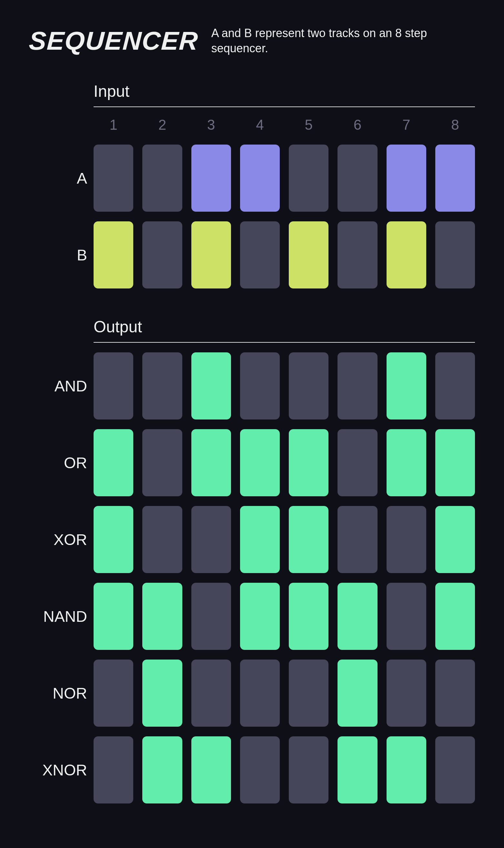 Image resolution: width=504 pixels, height=848 pixels. What do you see at coordinates (284, 178) in the screenshot?
I see `input-row-cells` at bounding box center [284, 178].